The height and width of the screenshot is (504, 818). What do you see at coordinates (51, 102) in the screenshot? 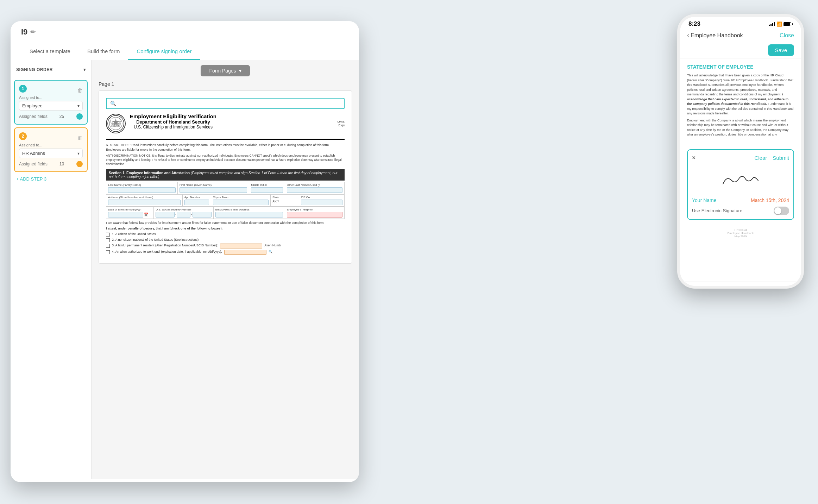
I see `step-card-1: 1 🗑 Assigned to... Employee ▾ Assigned f…` at bounding box center [51, 102].